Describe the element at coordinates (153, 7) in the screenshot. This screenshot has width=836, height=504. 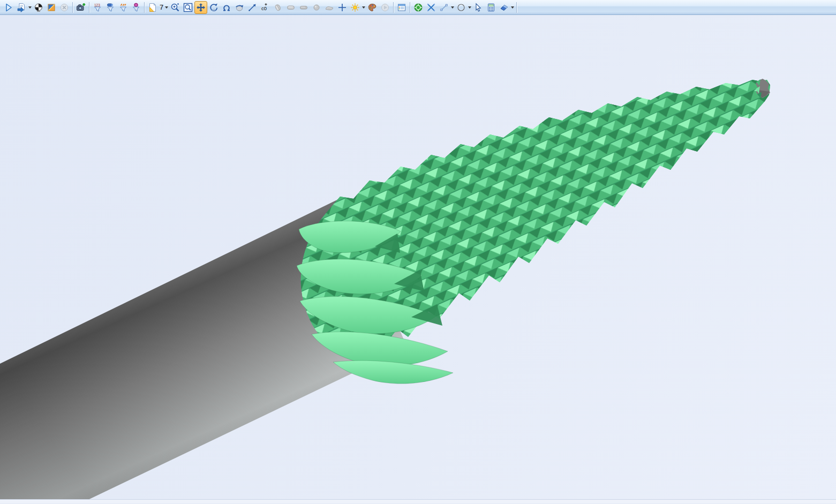
I see `page-select-button` at that location.